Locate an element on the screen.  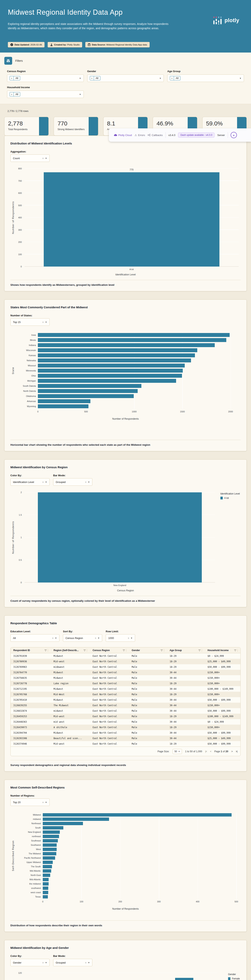
bar-kansas is located at coordinates (117, 355).